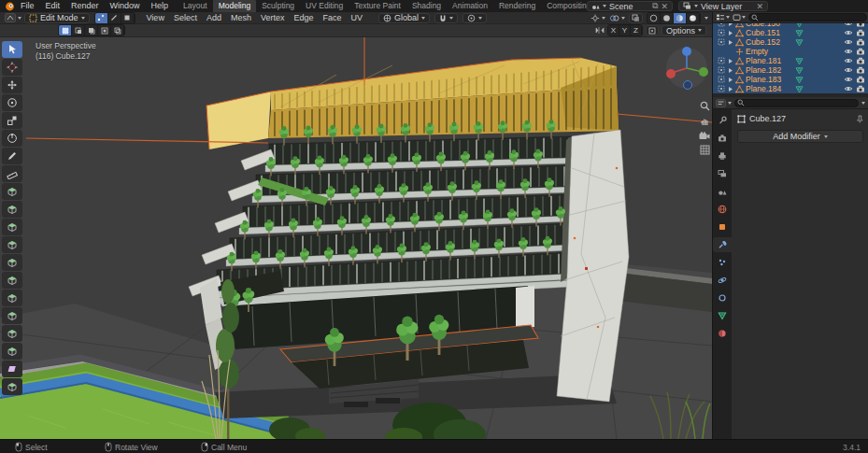  Describe the element at coordinates (125, 6) in the screenshot. I see `menu-window: Window` at that location.